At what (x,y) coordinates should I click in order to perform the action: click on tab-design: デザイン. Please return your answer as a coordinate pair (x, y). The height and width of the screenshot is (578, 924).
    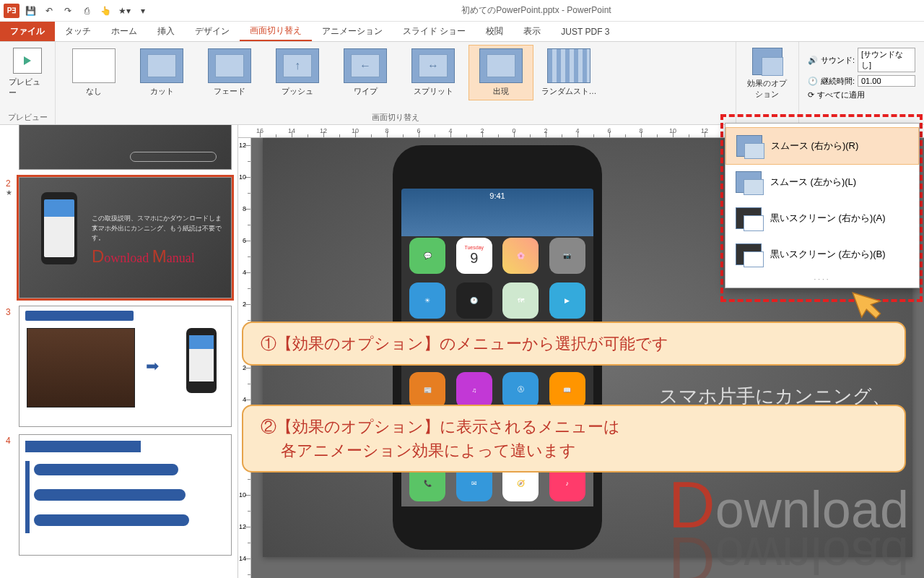
    Looking at the image, I should click on (212, 32).